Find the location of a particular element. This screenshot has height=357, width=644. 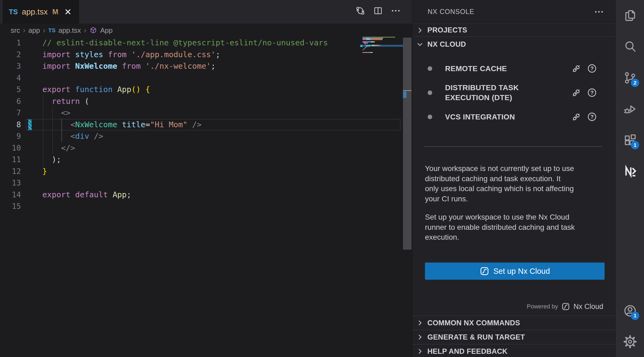

code-text: } is located at coordinates (45, 172).